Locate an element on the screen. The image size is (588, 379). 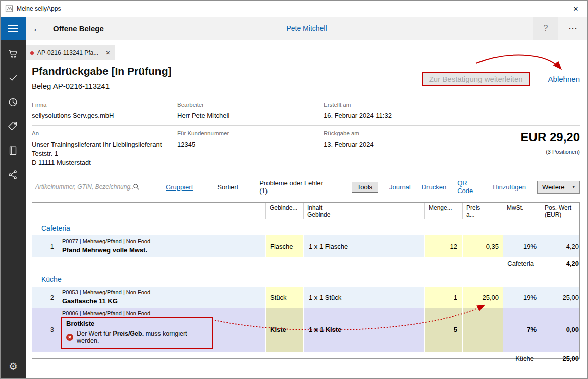
document-title: Pfandrückgabe [In Prüfung] is located at coordinates (102, 71).